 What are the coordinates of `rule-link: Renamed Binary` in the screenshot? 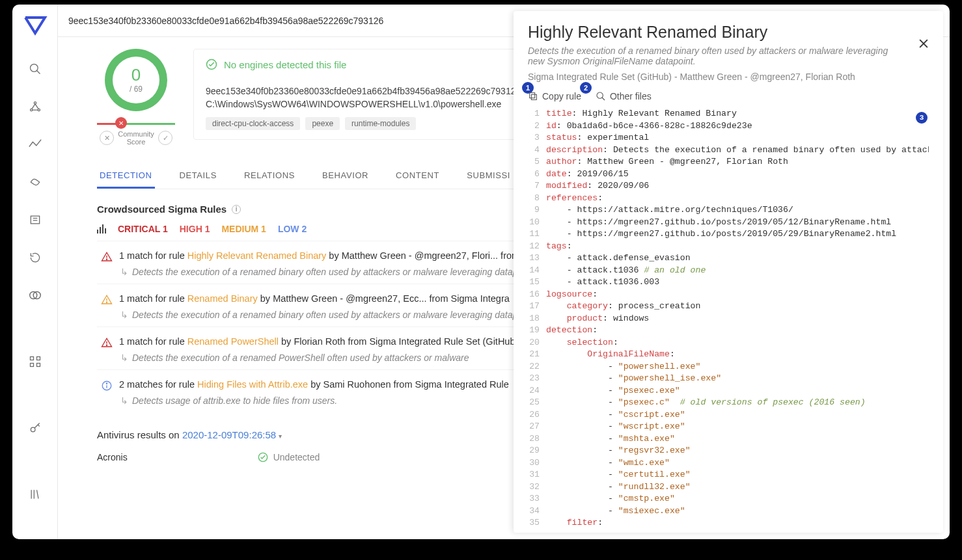 It's located at (223, 299).